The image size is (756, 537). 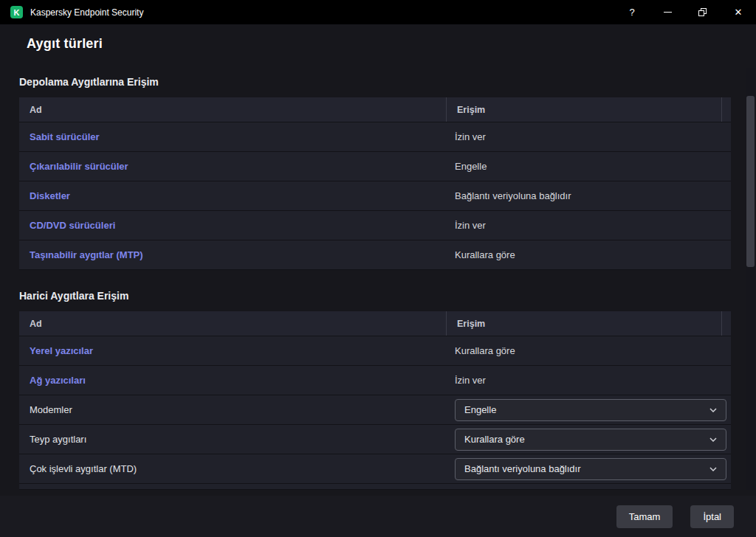 What do you see at coordinates (378, 516) in the screenshot?
I see `footer: Tamam İptal` at bounding box center [378, 516].